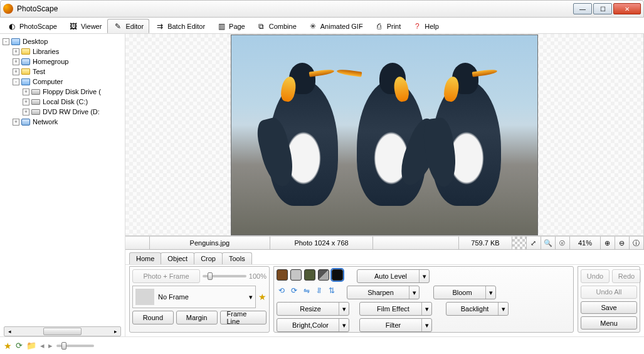  What do you see at coordinates (627, 9) in the screenshot?
I see `close-button: ✕` at bounding box center [627, 9].